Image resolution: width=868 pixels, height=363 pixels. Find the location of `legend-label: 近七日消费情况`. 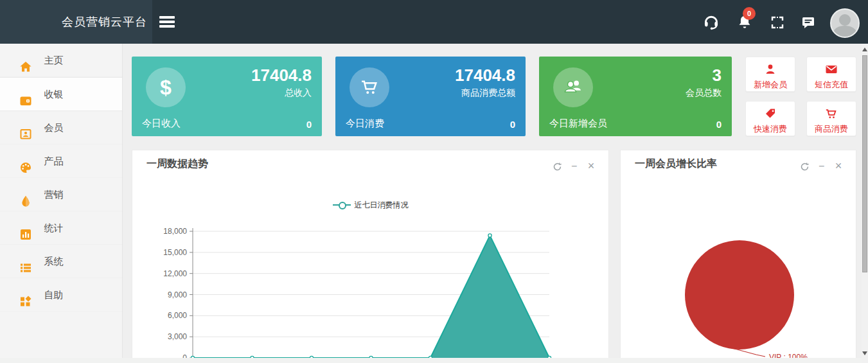

legend-label: 近七日消费情况 is located at coordinates (382, 206).